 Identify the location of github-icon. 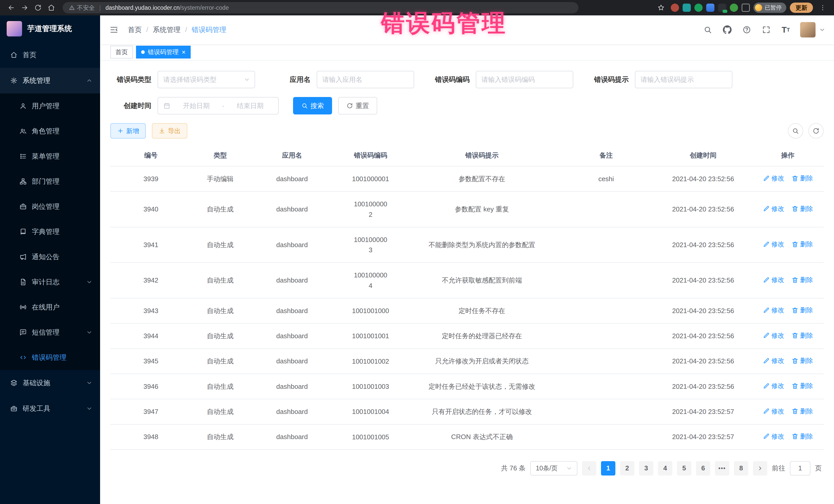
(727, 30).